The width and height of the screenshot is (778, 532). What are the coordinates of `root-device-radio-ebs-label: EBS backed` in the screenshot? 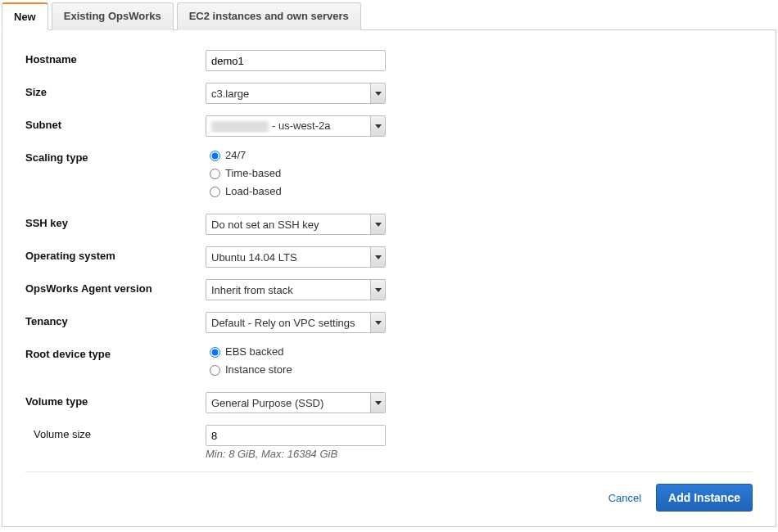 It's located at (255, 352).